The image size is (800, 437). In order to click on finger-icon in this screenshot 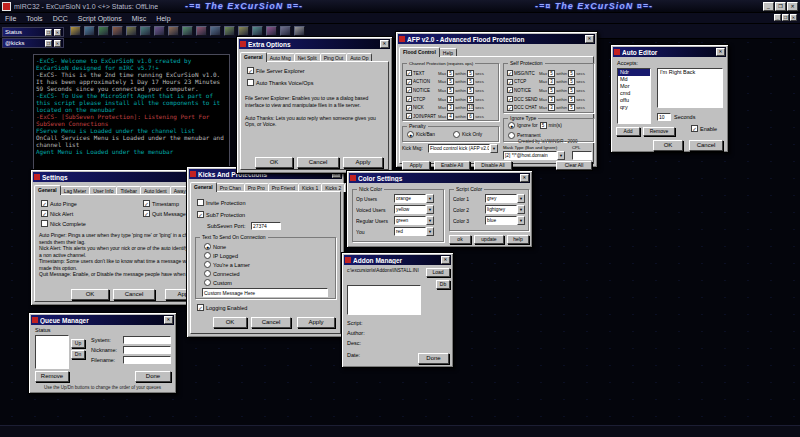, I will do `click(174, 31)`.